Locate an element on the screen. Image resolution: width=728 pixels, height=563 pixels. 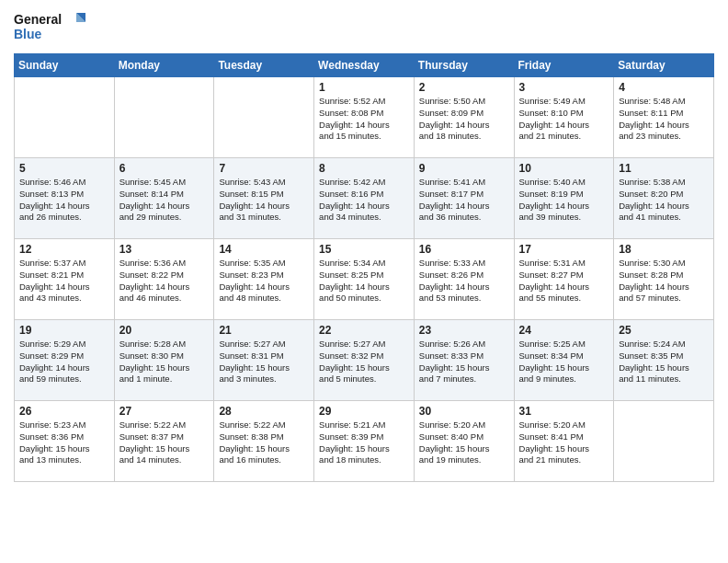
day-cell: 15Sunrise: 5:34 AM Sunset: 8:25 PM Dayli… is located at coordinates (364, 280).